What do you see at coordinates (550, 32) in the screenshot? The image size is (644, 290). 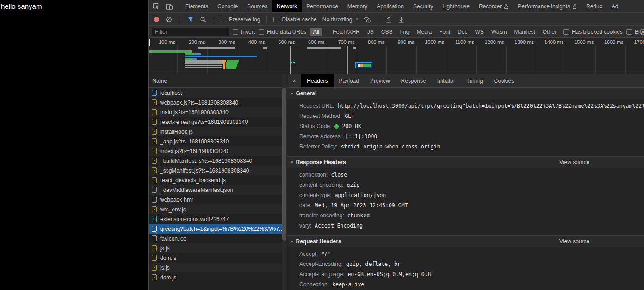 I see `filter-chip-other: Other` at bounding box center [550, 32].